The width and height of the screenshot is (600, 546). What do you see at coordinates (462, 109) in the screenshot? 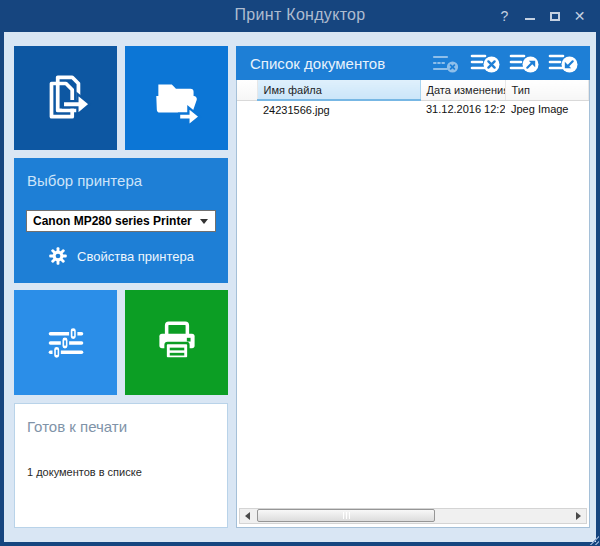
I see `row-modified: 31.12.2016 12:25` at bounding box center [462, 109].